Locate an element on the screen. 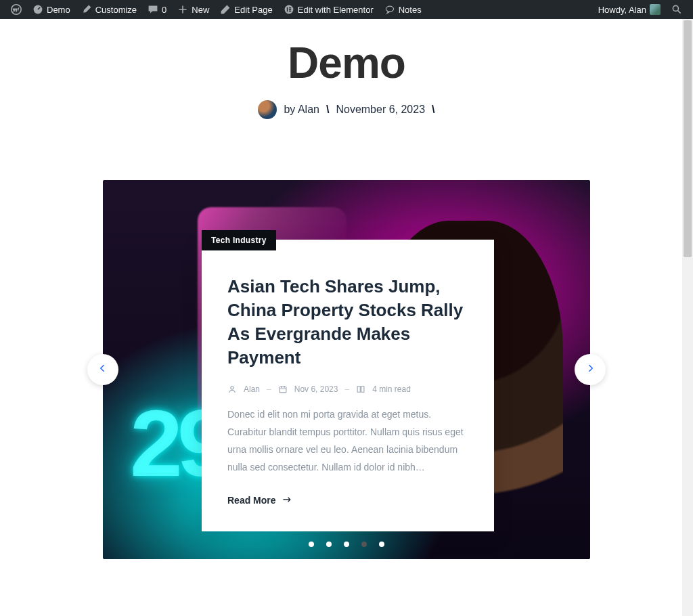  customize-label: Customize is located at coordinates (116, 9).